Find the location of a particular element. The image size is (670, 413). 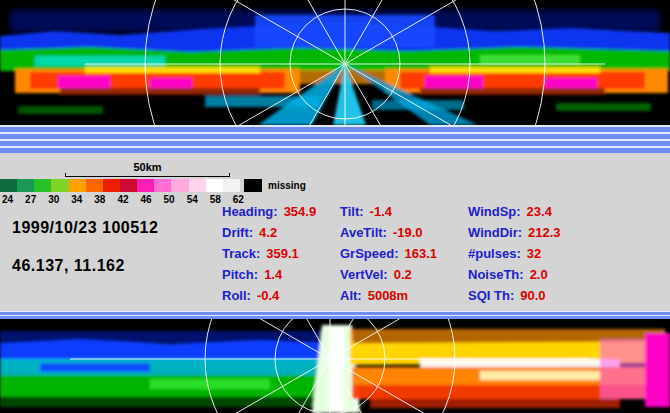

range-scale-label: 50km is located at coordinates (147, 167).